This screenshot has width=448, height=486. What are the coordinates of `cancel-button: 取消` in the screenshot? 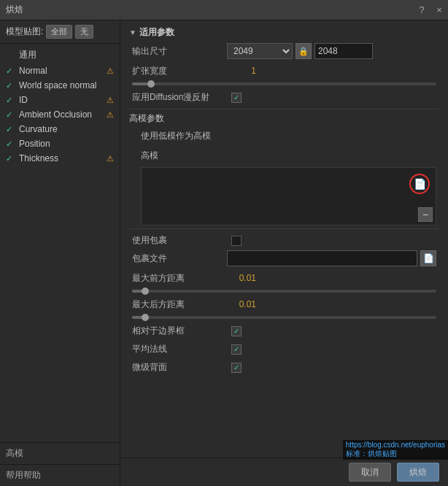 It's located at (370, 472).